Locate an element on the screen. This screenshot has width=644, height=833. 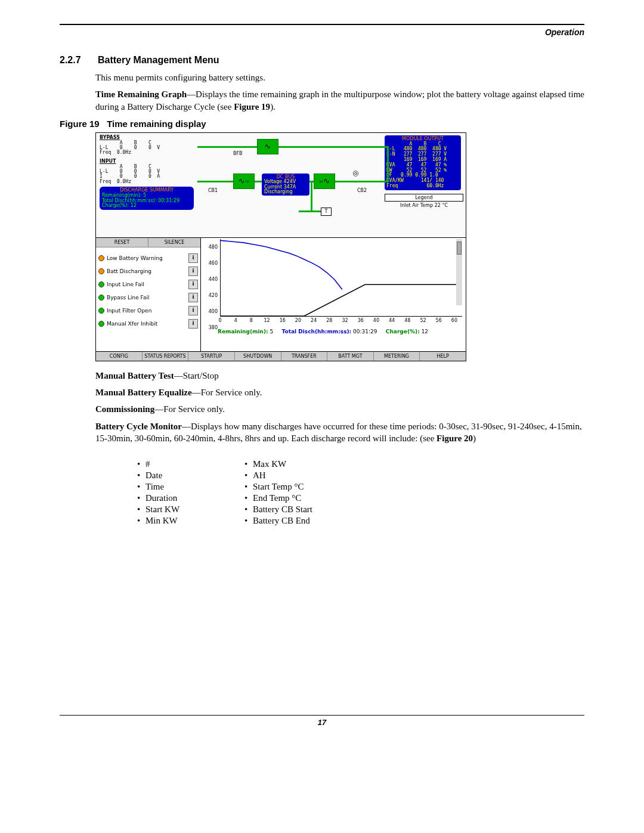
x-tick: 44 is located at coordinates (392, 321).